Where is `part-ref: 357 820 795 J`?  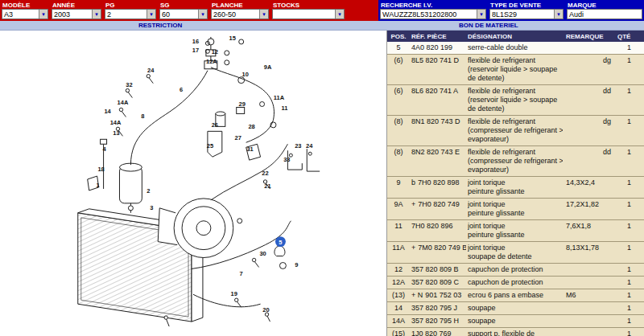
part-ref: 357 820 795 J is located at coordinates (438, 309).